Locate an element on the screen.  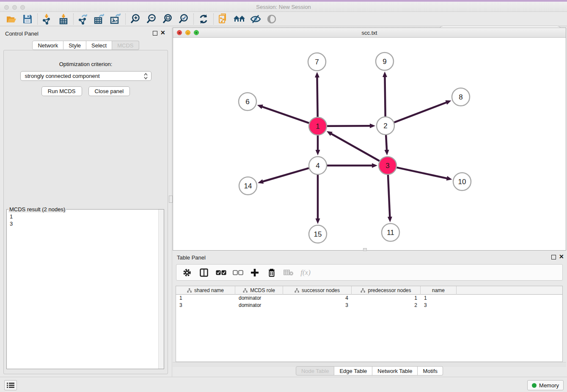
checked-boxes-icon is located at coordinates (221, 273).